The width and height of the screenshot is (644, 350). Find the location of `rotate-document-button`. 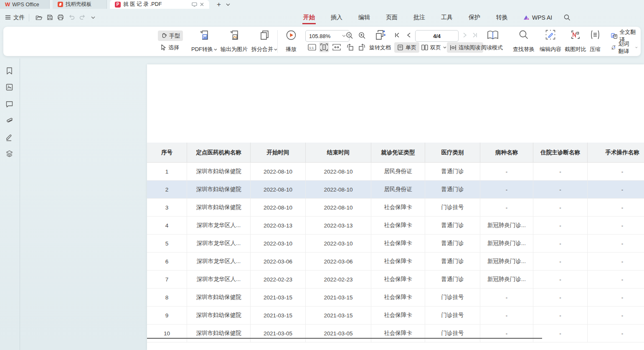

rotate-document-button is located at coordinates (380, 35).